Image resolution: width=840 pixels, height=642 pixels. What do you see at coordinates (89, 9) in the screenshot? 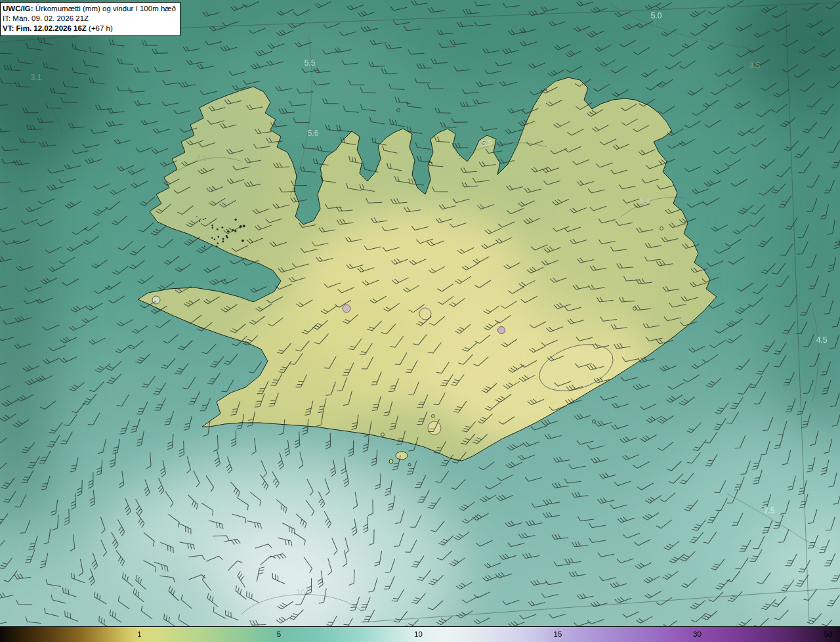
I see `model-title-line: UWC/IG: Úrkomumætti (mm) og vindur í 100…` at bounding box center [89, 9].